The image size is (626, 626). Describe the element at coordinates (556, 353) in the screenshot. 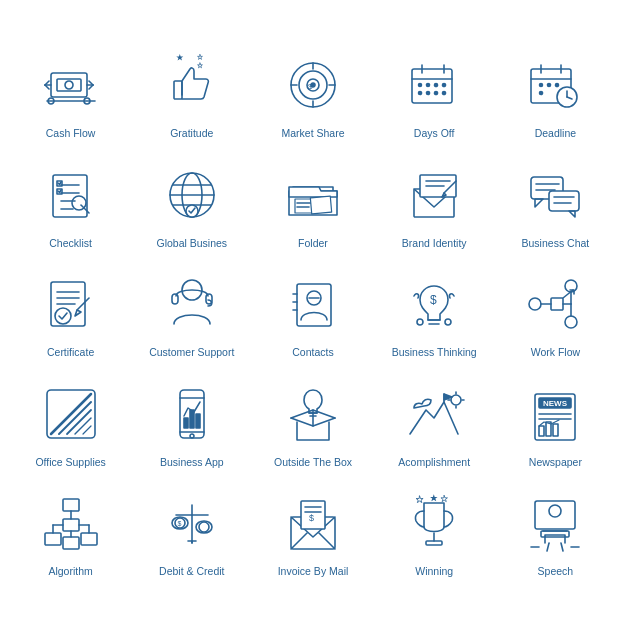

I see `work-flow-label: Work Flow` at that location.